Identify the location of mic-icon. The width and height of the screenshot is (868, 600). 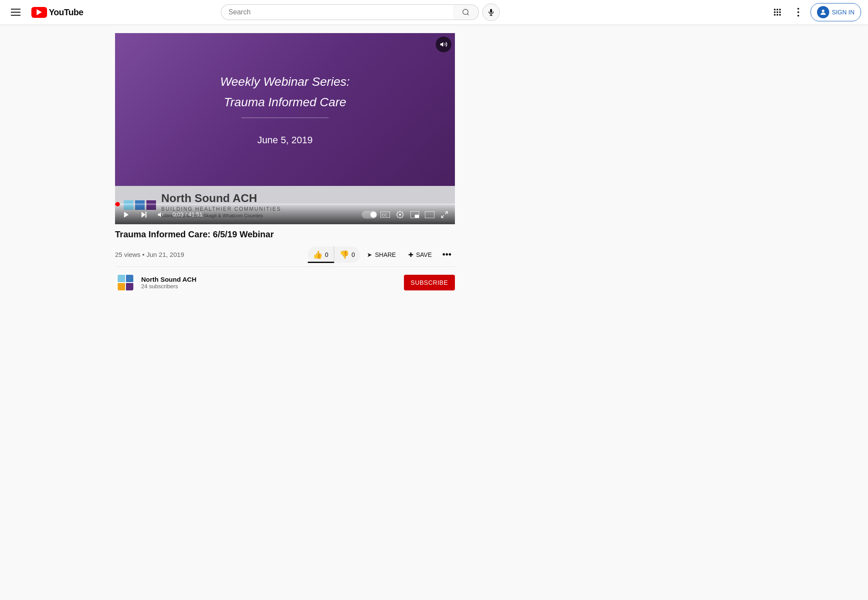
(491, 12).